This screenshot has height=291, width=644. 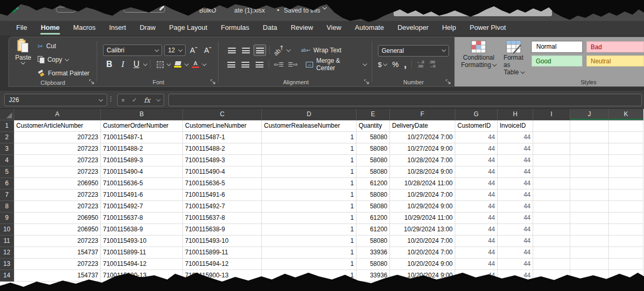 I want to click on cell-H10: 44, so click(x=515, y=230).